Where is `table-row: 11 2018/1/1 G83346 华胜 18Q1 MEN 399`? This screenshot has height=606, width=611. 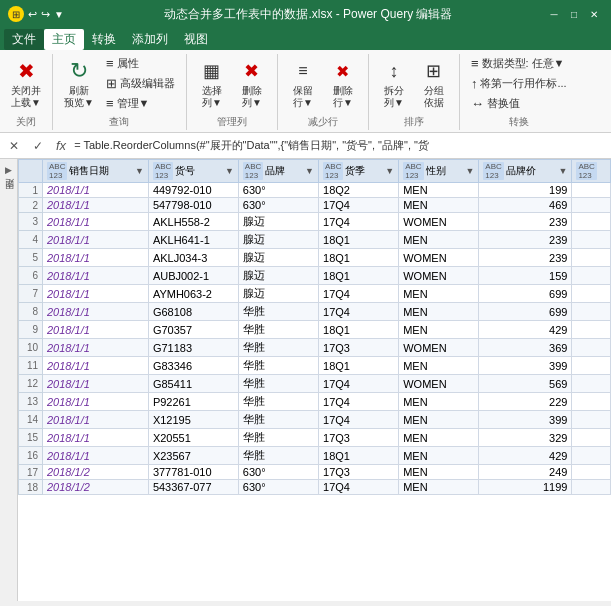
table-row: 11 2018/1/1 G83346 华胜 18Q1 MEN 399 is located at coordinates (315, 366).